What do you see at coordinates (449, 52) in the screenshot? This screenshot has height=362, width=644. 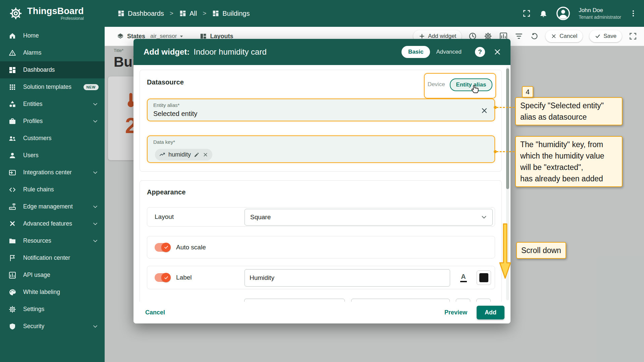 I see `tab-advanced: Advanced` at bounding box center [449, 52].